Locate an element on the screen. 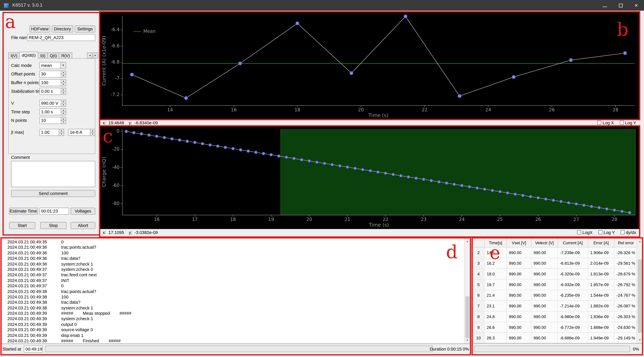 This screenshot has width=644, height=357. dydx-checkbox: dy/dx is located at coordinates (628, 232).